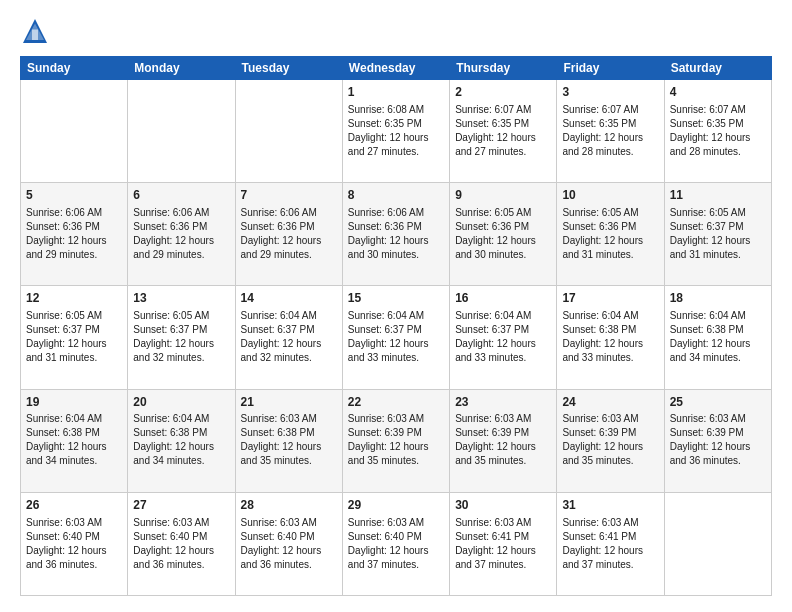 The image size is (792, 612). Describe the element at coordinates (182, 234) in the screenshot. I see `calendar-cell: 6Sunrise: 6:06 AM Sunset: 6:36 PM Daylig…` at that location.